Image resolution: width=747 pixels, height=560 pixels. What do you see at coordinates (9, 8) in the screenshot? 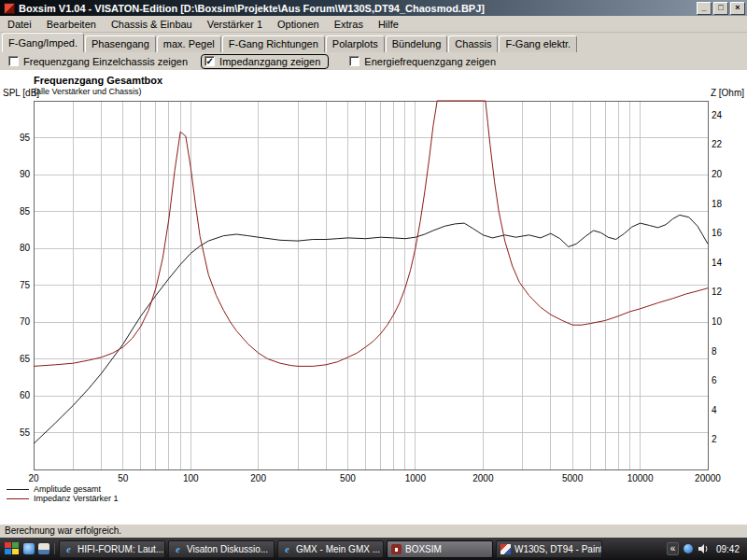
I see `boxsim-app-icon` at bounding box center [9, 8].